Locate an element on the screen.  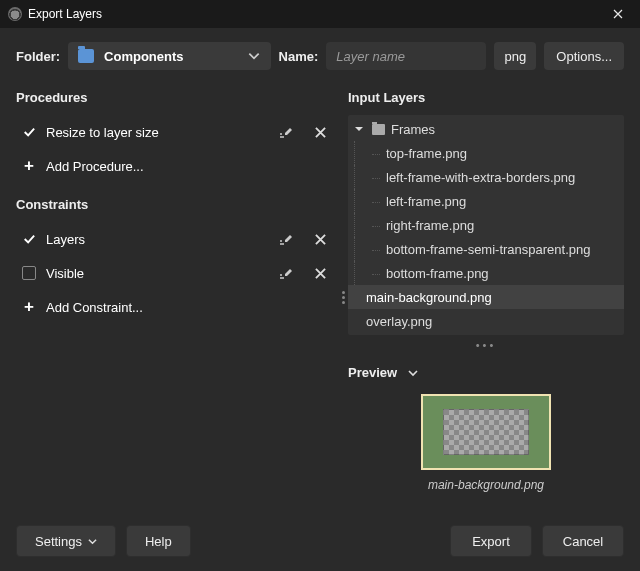
input-layers-title: Input Layers is located at coordinates (486, 98).